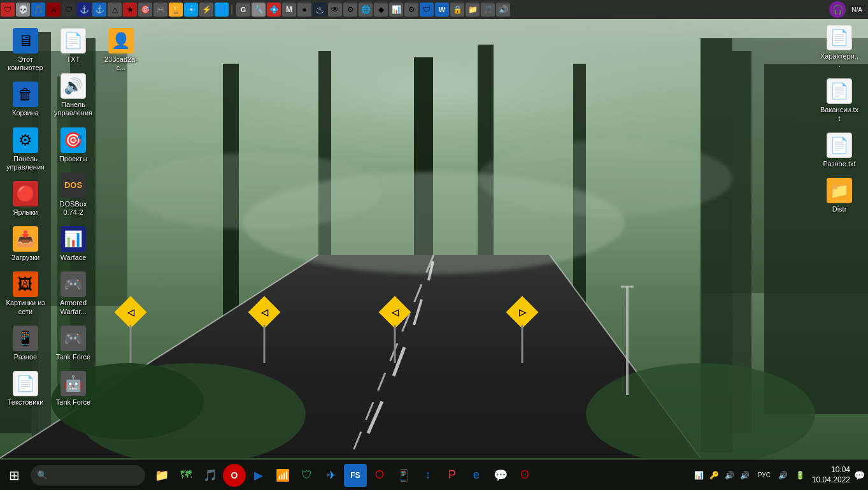  What do you see at coordinates (25, 338) in the screenshot?
I see `raznoe-image: 📱` at bounding box center [25, 338].